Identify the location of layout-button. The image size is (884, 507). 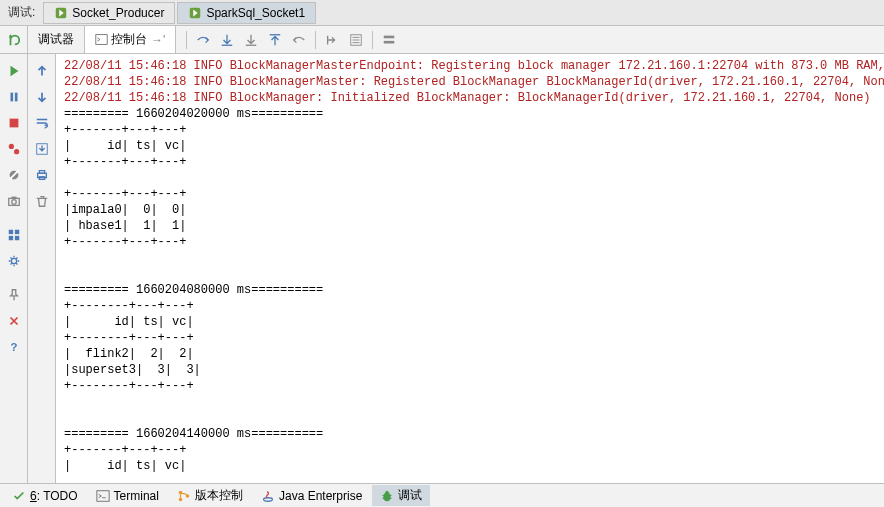
(14, 235).